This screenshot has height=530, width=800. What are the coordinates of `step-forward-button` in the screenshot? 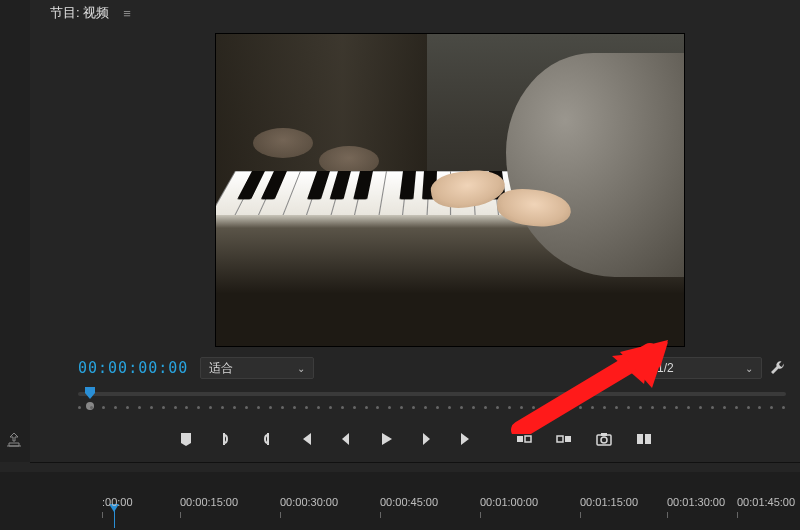 It's located at (426, 439).